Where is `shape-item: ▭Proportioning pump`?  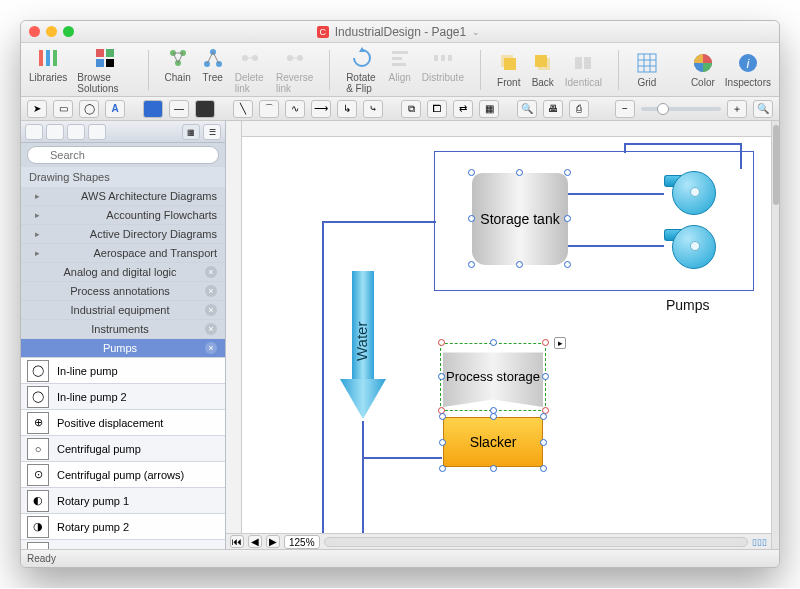 shape-item: ▭Proportioning pump is located at coordinates (123, 544).